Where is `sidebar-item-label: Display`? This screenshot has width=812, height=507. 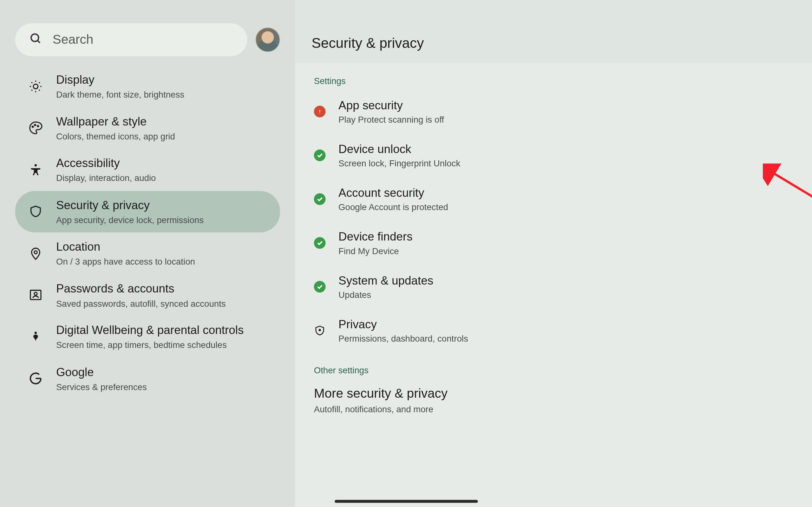
sidebar-item-label: Display is located at coordinates (120, 80).